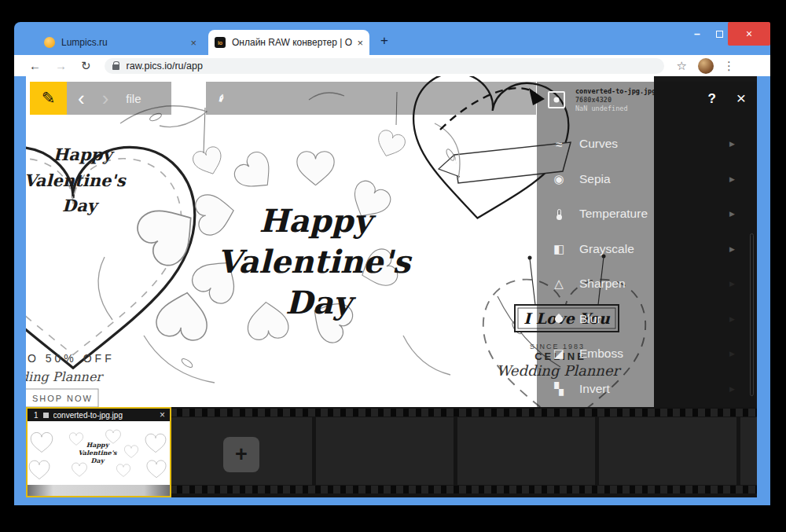  I want to click on panel-scrollbar, so click(751, 314).